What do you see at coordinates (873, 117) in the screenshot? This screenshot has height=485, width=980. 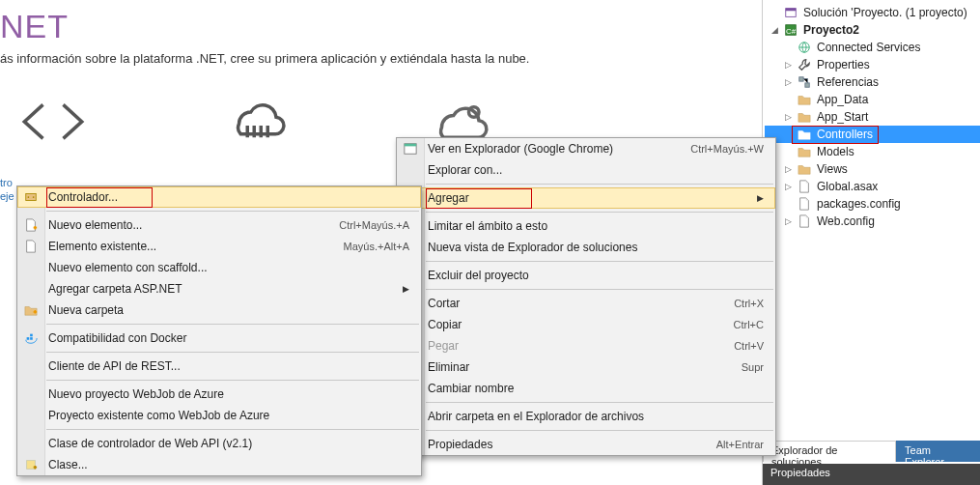 I see `tree-node-app-start: ▷App_Start` at bounding box center [873, 117].